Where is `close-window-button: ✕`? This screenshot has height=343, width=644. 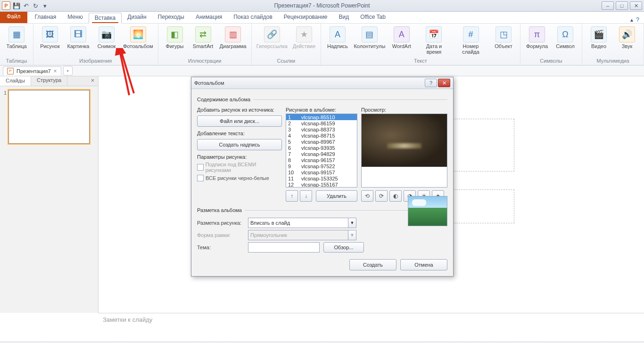
close-window-button: ✕ is located at coordinates (636, 6).